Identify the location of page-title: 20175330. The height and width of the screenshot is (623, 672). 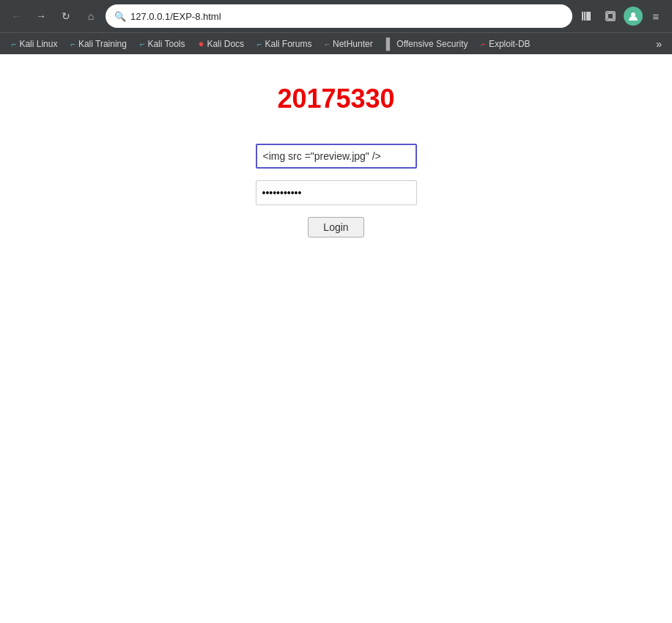
(336, 99).